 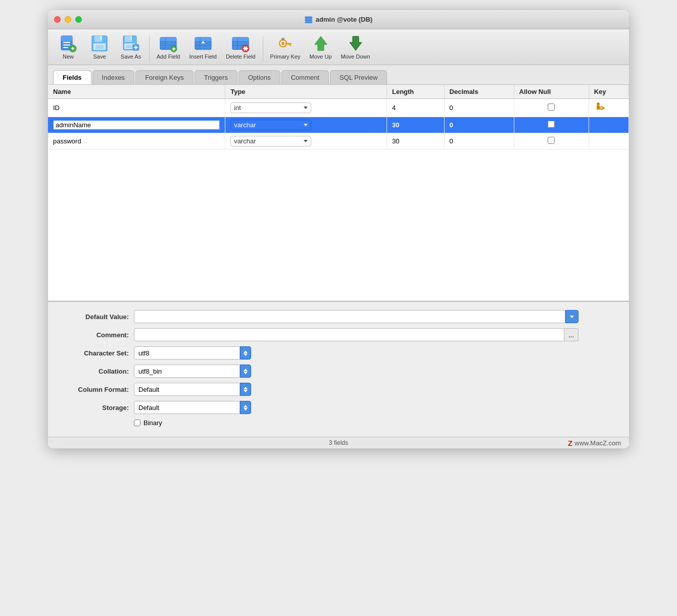 What do you see at coordinates (306, 125) in the screenshot?
I see `dropdown-arrow-adminname` at bounding box center [306, 125].